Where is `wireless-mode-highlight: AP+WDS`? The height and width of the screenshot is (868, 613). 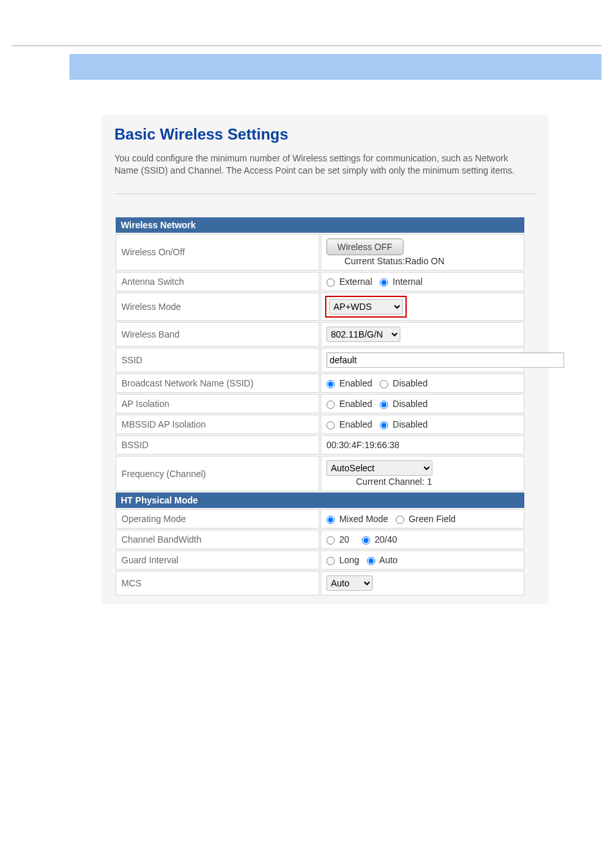
wireless-mode-highlight: AP+WDS is located at coordinates (366, 307).